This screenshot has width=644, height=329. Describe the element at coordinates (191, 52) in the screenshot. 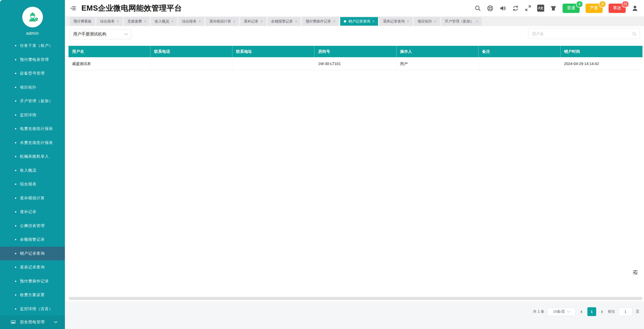

I see `column-header: 联系电话` at that location.